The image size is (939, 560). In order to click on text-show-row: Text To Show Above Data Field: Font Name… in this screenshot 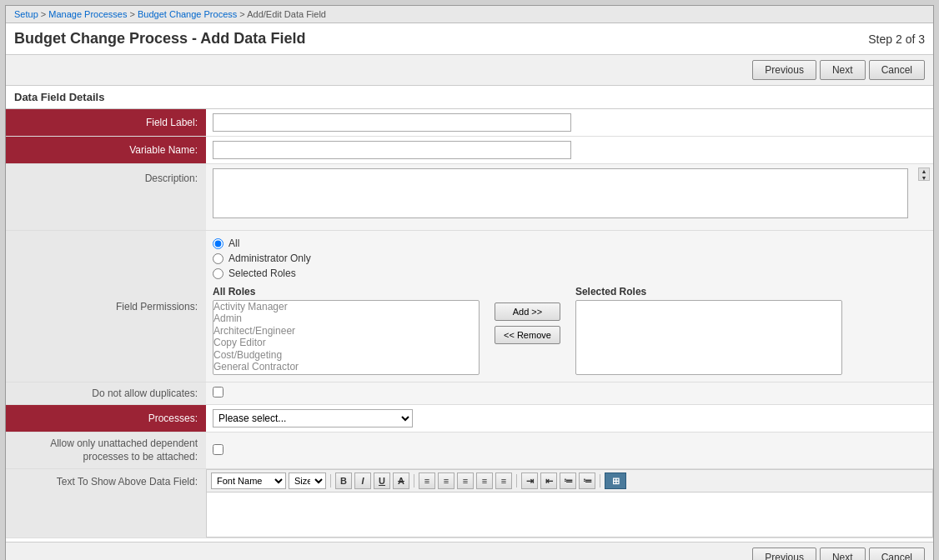, I will do `click(470, 503)`.